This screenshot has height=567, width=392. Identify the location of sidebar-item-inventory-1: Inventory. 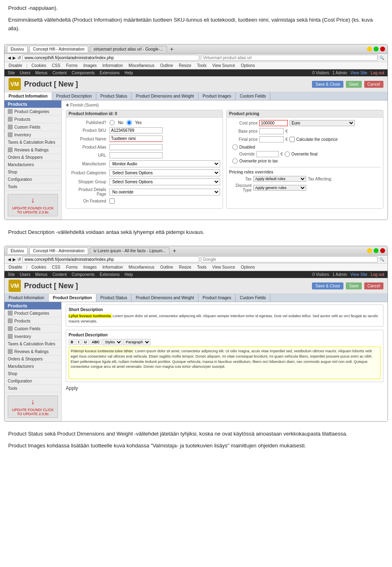
(33, 135).